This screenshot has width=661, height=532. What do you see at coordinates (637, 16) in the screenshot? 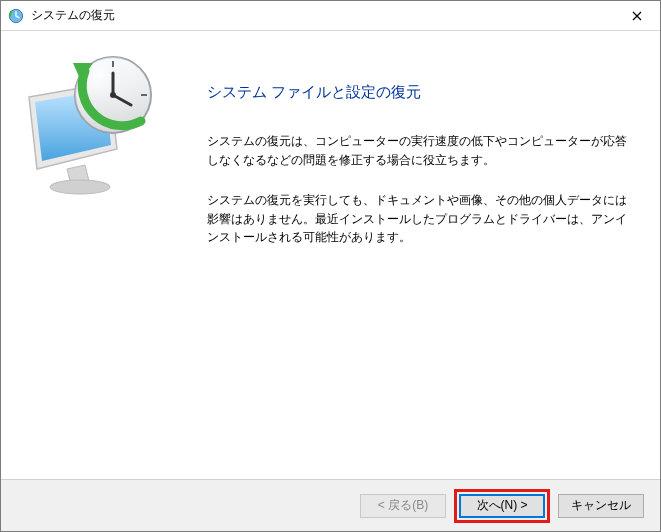
I see `close-icon` at bounding box center [637, 16].